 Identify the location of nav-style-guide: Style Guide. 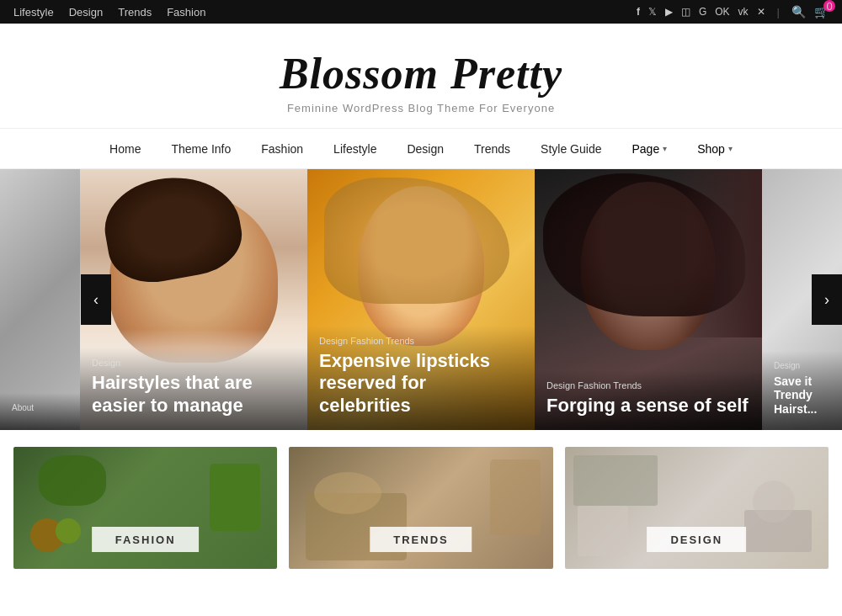
(571, 149).